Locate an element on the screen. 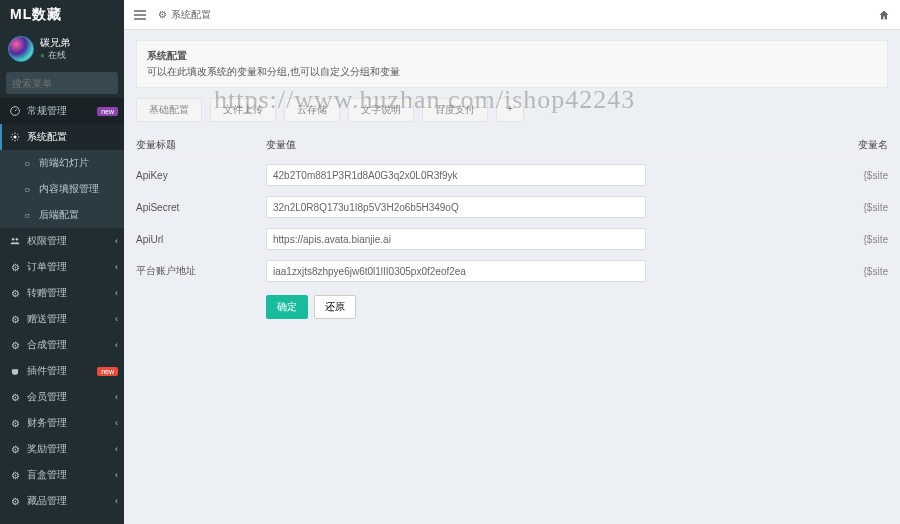 The image size is (900, 524). user-name: 碳兄弟 is located at coordinates (55, 43).